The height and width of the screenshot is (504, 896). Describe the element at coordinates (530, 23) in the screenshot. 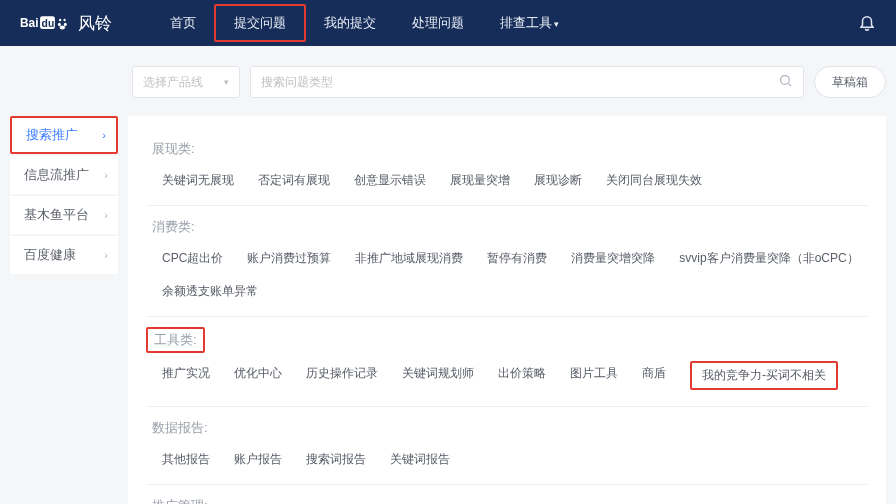

I see `nav-tools: 排查工具▾` at that location.